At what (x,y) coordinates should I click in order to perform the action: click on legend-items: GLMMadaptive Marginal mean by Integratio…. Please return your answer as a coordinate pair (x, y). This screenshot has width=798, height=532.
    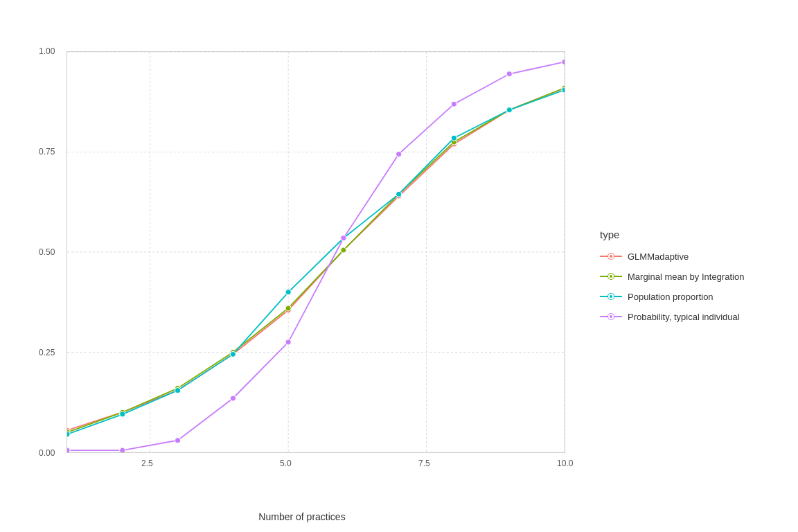
    Looking at the image, I should click on (686, 292).